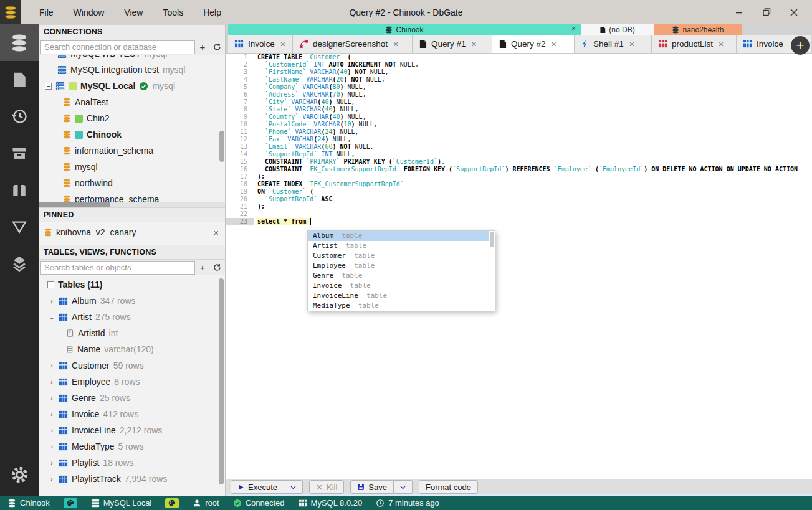 This screenshot has height=510, width=812. I want to click on tab-query--1: Query #1×, so click(452, 44).